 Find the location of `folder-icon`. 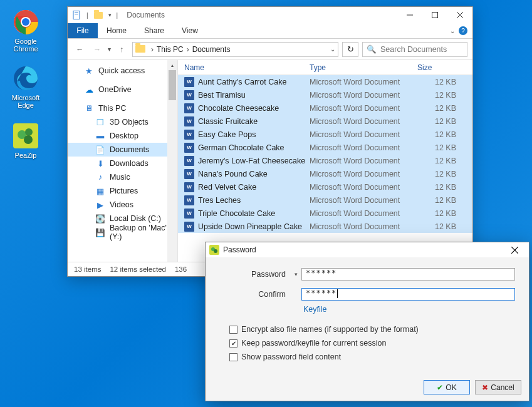

folder-icon is located at coordinates (98, 15).